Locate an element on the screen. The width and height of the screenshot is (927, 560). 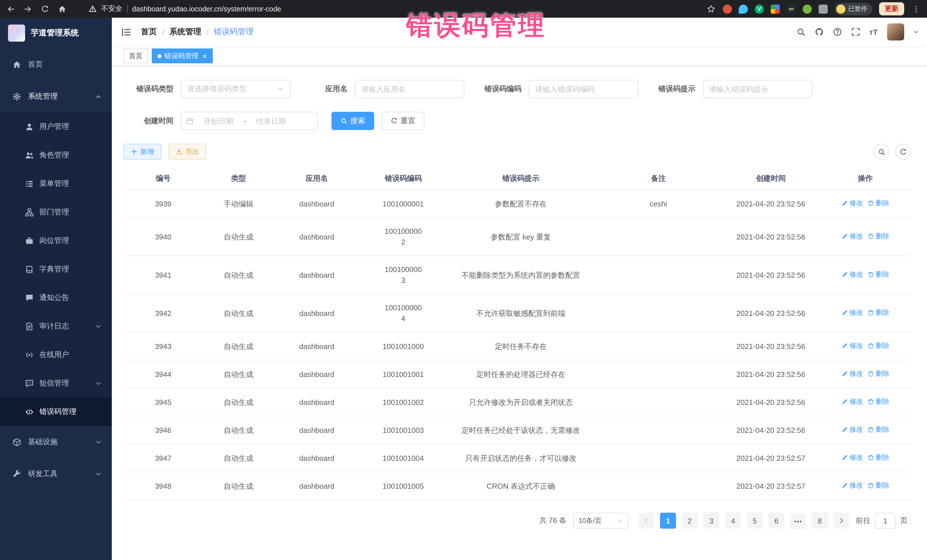
fullscreen-icon is located at coordinates (856, 32).